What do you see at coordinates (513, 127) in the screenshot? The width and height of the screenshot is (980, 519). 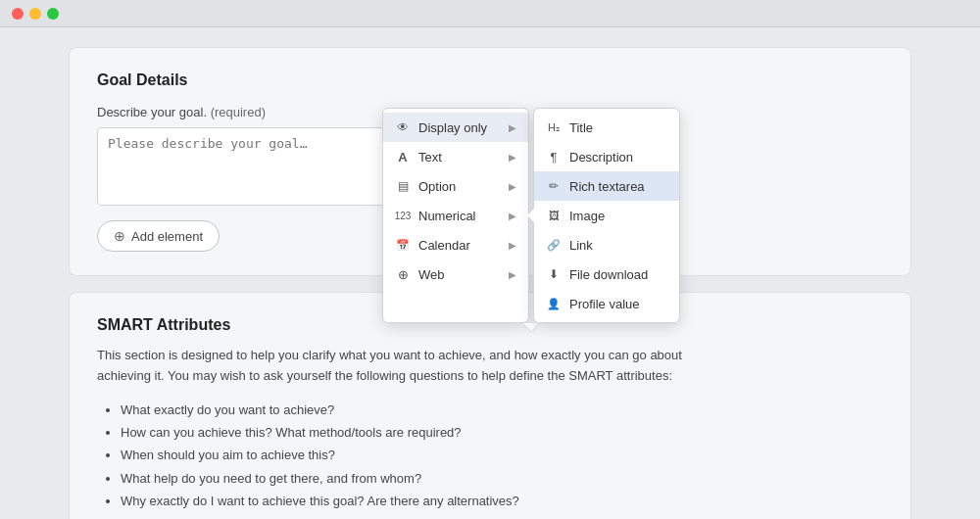 I see `chevron-right-icon: ▶` at bounding box center [513, 127].